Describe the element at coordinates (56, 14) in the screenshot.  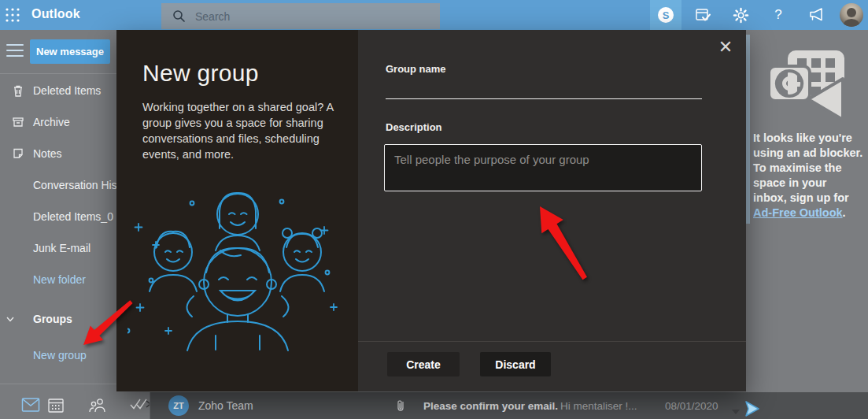
I see `app-title: Outlook` at that location.